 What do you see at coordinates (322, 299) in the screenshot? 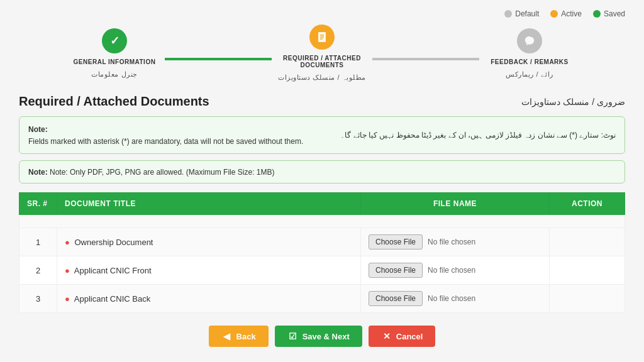
I see `table-row: 3 ● Applicant CNIC Back Choose File No f…` at bounding box center [322, 299].